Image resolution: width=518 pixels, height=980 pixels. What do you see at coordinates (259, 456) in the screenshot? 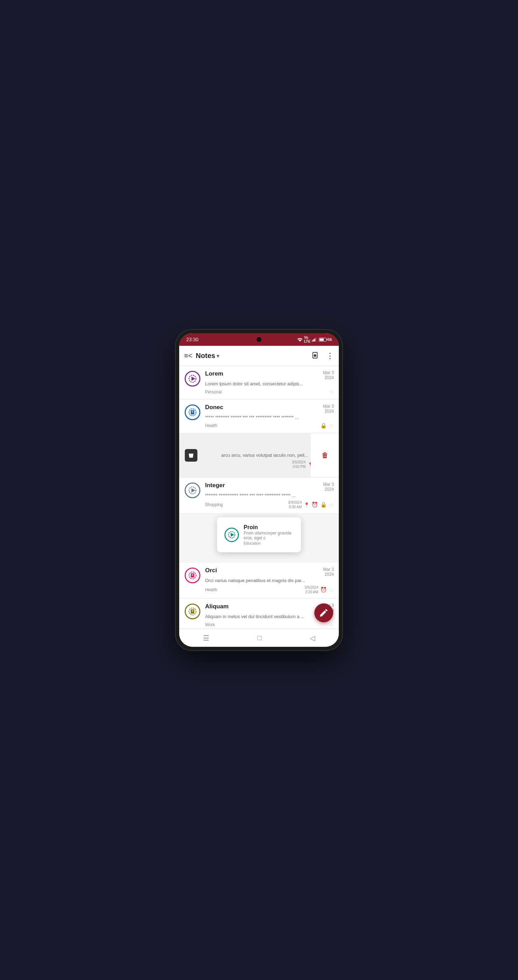
I see `list-item: Mar 32024 arcu arcu, varius volutpat iac…` at bounding box center [259, 456].